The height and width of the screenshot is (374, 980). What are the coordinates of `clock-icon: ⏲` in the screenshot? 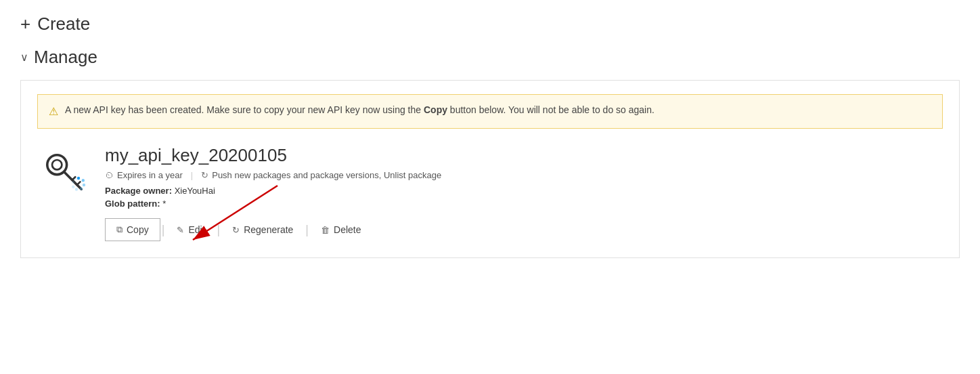 It's located at (110, 175).